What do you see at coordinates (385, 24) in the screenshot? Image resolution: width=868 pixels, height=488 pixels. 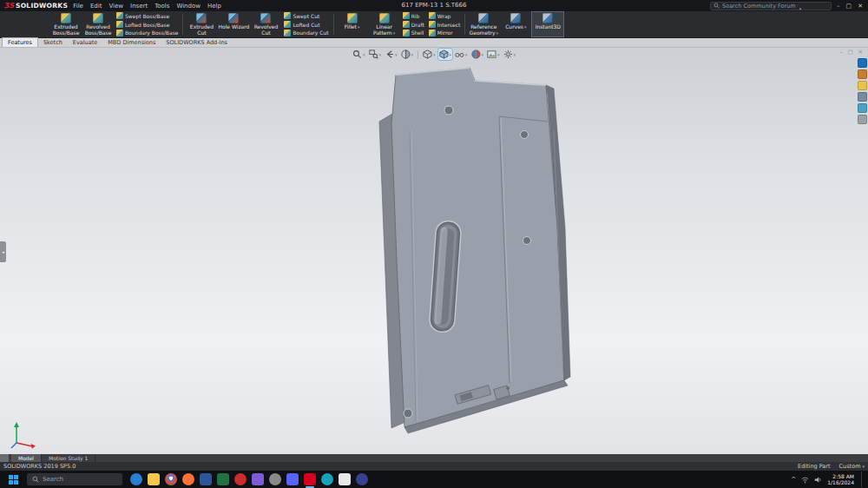 I see `linear-pattern-button: Linear Pattern` at bounding box center [385, 24].